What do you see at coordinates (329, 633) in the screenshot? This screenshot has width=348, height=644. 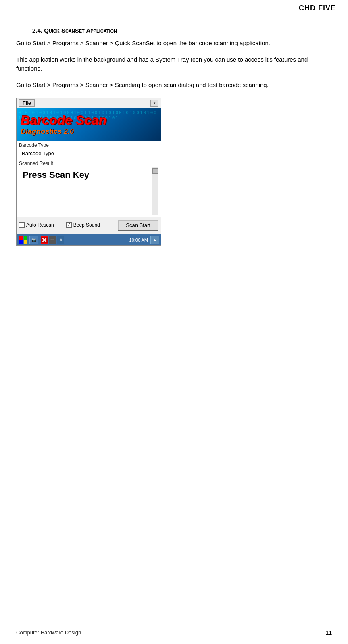 I see `footer-page-number: 11` at bounding box center [329, 633].